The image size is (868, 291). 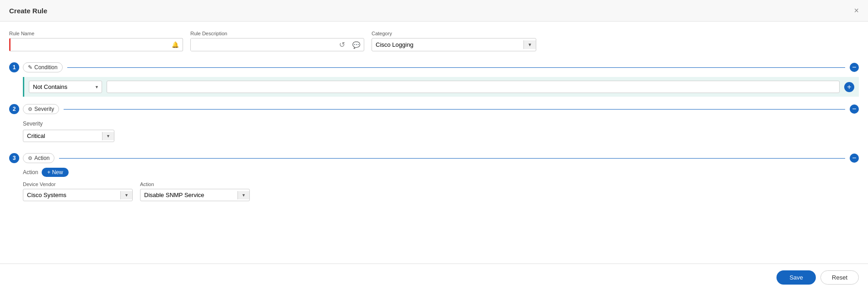 What do you see at coordinates (441, 124) in the screenshot?
I see `severity-field-label: Severity` at bounding box center [441, 124].